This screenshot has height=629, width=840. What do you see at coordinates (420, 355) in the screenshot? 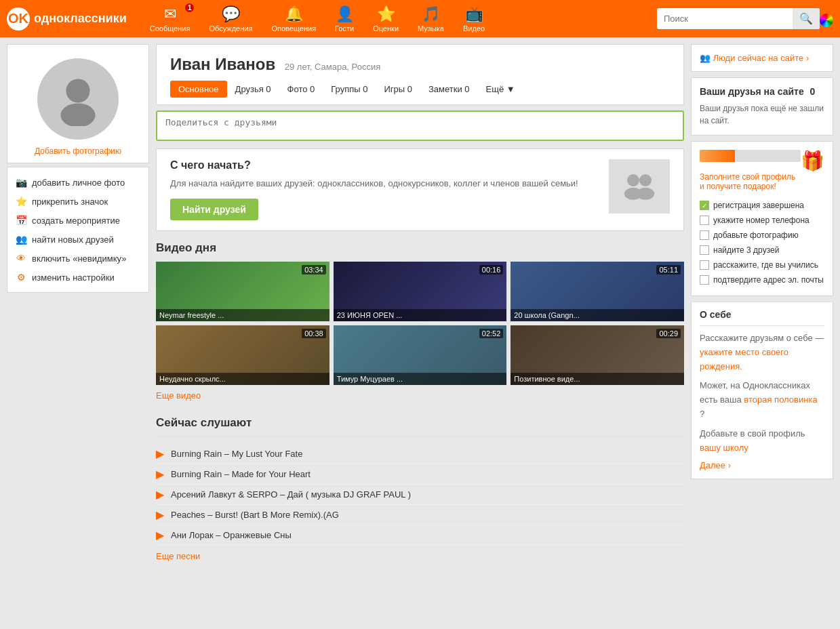
I see `video-item-4: 02:52 Тимур Муцураев ...` at bounding box center [420, 355].